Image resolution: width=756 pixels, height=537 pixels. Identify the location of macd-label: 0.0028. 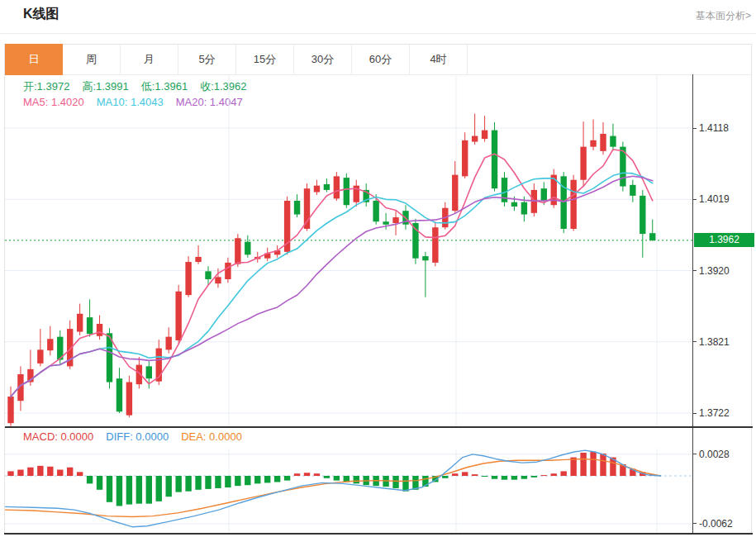
(714, 454).